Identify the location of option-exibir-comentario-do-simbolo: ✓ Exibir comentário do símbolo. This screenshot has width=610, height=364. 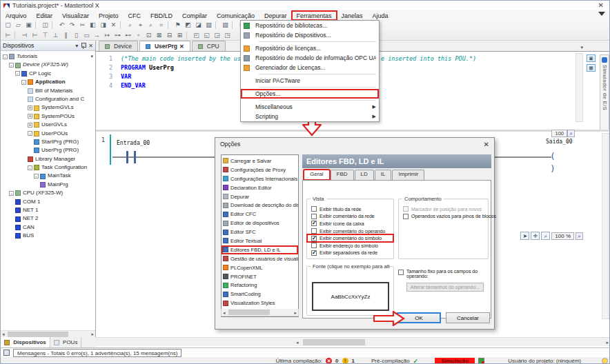
(351, 239).